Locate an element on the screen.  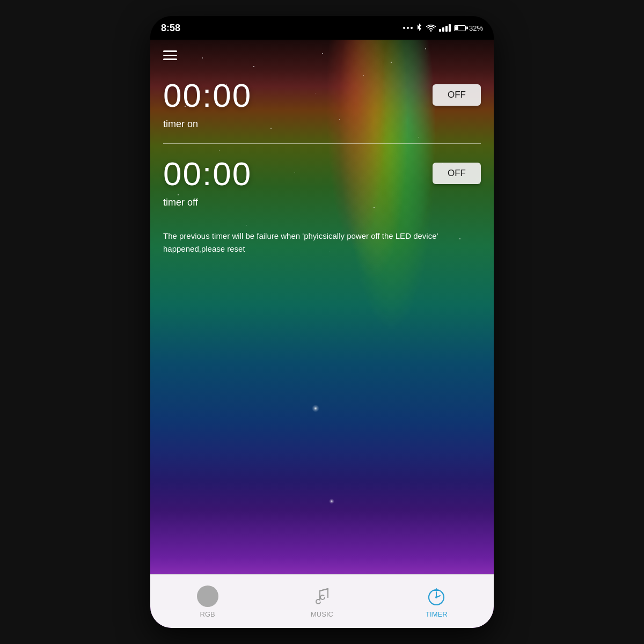
timer-off-label: timer off is located at coordinates (322, 203).